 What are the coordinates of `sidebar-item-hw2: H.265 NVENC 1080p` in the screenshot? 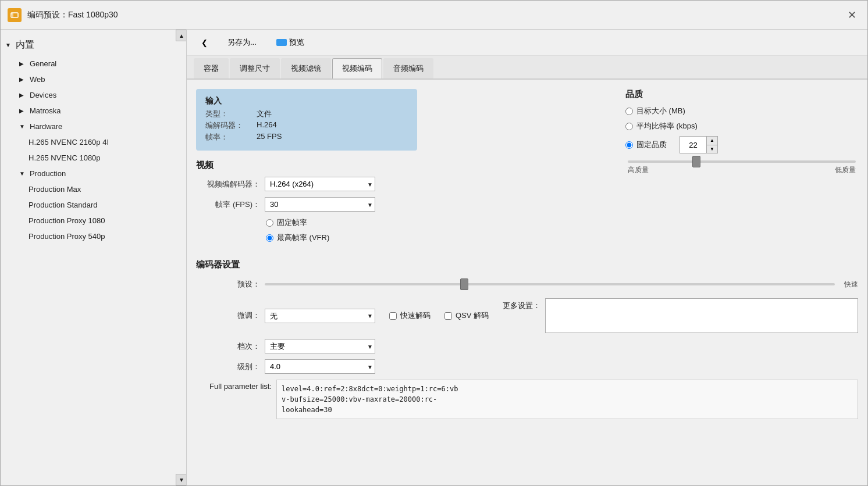 It's located at (93, 158).